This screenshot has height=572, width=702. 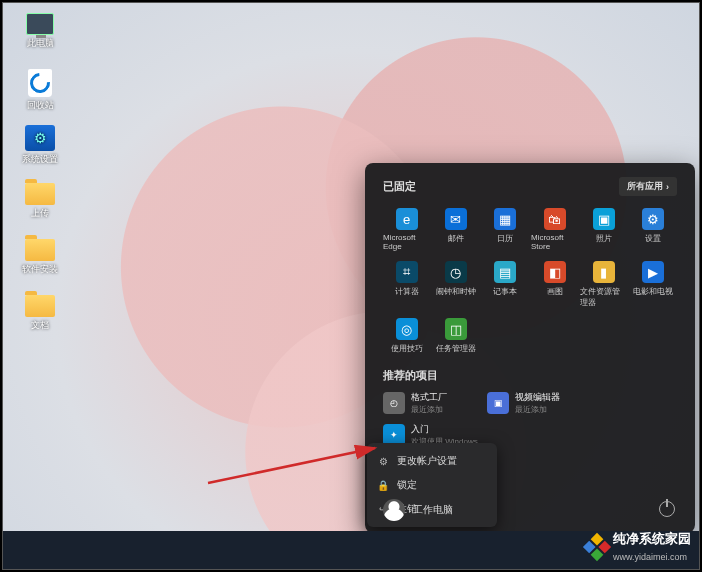 I want to click on pinned-label: 记事本, so click(x=505, y=292).